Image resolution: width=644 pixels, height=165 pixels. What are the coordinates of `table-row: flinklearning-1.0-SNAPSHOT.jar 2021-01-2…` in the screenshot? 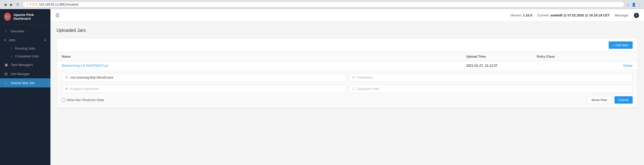 It's located at (347, 66).